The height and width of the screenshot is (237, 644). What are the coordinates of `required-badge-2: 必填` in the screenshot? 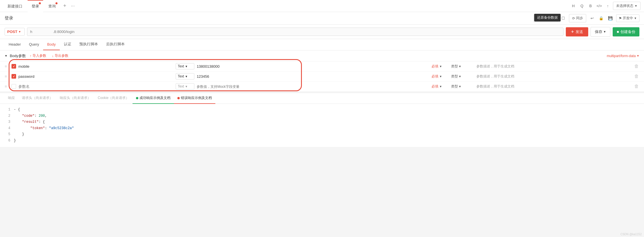 It's located at (435, 76).